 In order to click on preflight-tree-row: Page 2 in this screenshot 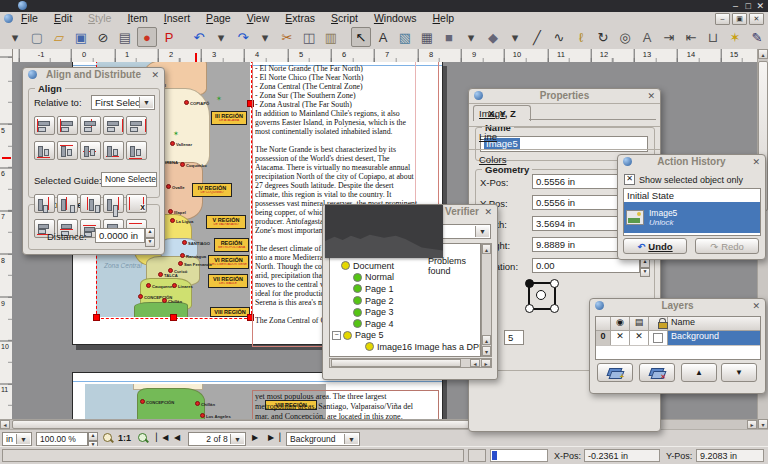, I will do `click(405, 301)`.